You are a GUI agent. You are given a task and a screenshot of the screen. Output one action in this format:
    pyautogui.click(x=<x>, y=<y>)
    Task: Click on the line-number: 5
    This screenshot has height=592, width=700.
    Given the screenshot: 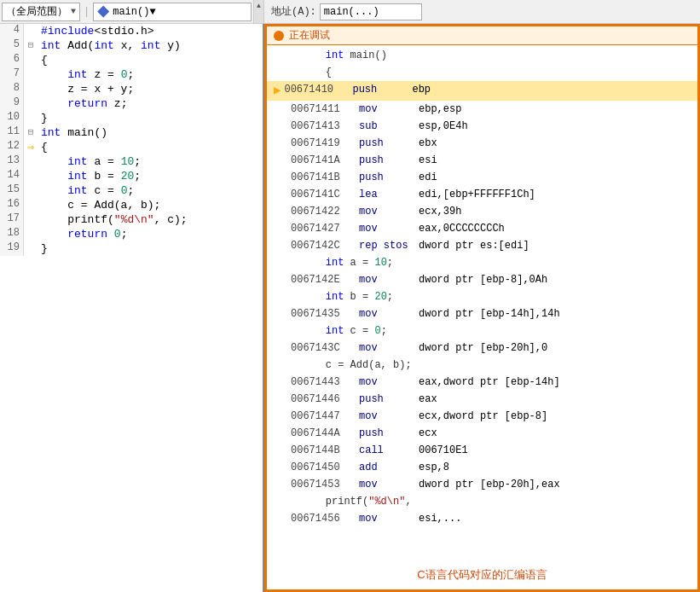 What is the action you would take?
    pyautogui.click(x=12, y=46)
    